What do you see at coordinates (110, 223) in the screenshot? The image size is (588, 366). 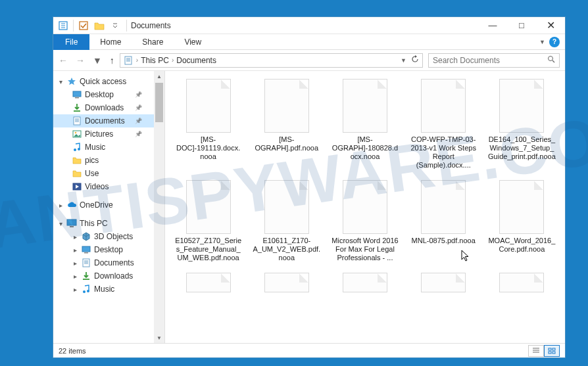 I see `tree-label: This PC` at bounding box center [110, 223].